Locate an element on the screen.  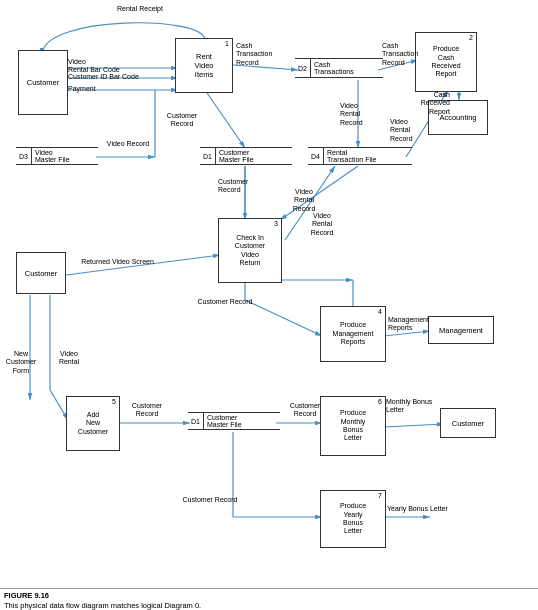
process1-num: 1 is located at coordinates (227, 44).